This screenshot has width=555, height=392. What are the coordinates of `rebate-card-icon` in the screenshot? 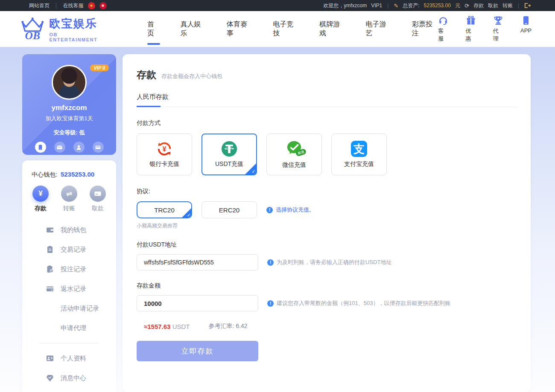 It's located at (50, 289).